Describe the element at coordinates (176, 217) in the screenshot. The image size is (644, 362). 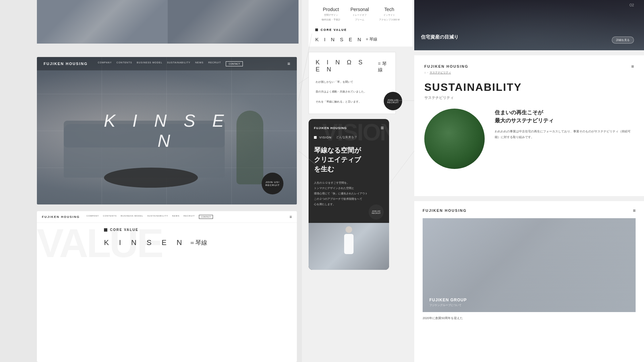
I see `bottom-nav-news: NEWS` at that location.